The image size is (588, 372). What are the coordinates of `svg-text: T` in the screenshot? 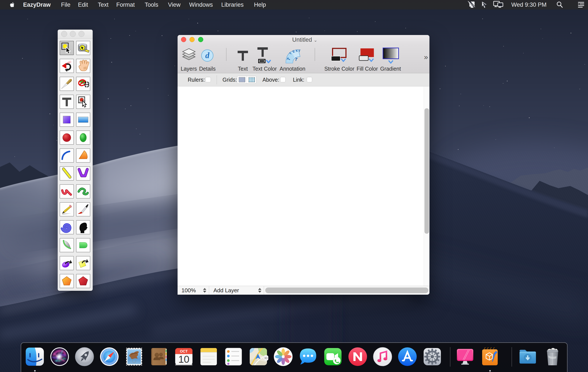 It's located at (299, 51).